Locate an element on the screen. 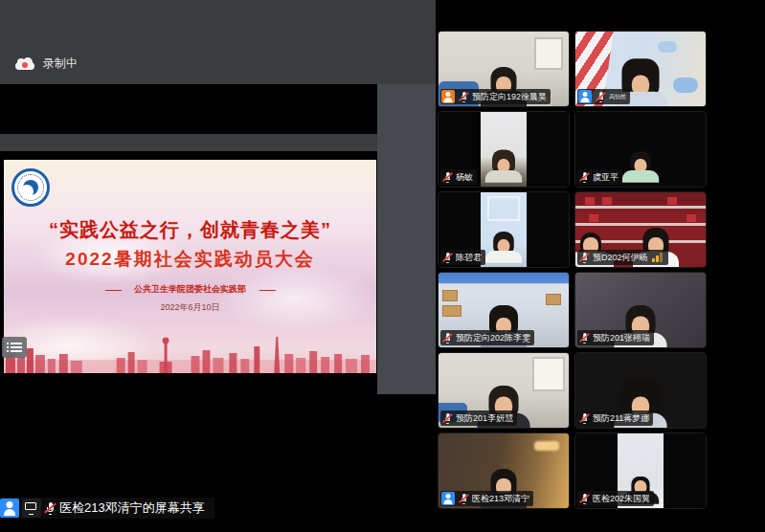 Image resolution: width=765 pixels, height=532 pixels. subtitle-dash-right: —— is located at coordinates (267, 290).